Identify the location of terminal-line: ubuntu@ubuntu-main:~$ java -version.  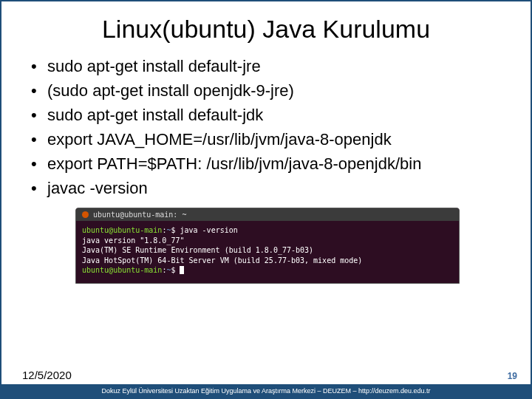
(267, 231).